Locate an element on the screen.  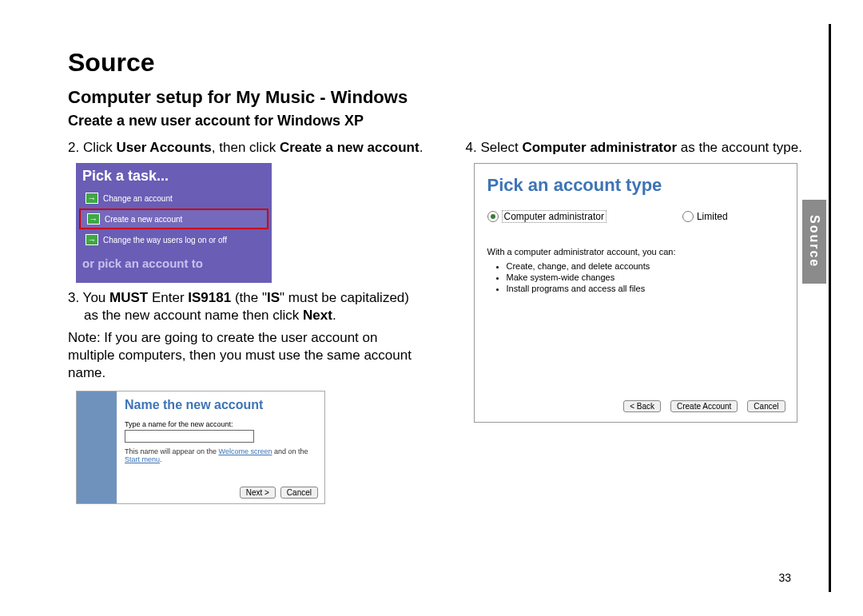
page-number: 33 is located at coordinates (785, 578).